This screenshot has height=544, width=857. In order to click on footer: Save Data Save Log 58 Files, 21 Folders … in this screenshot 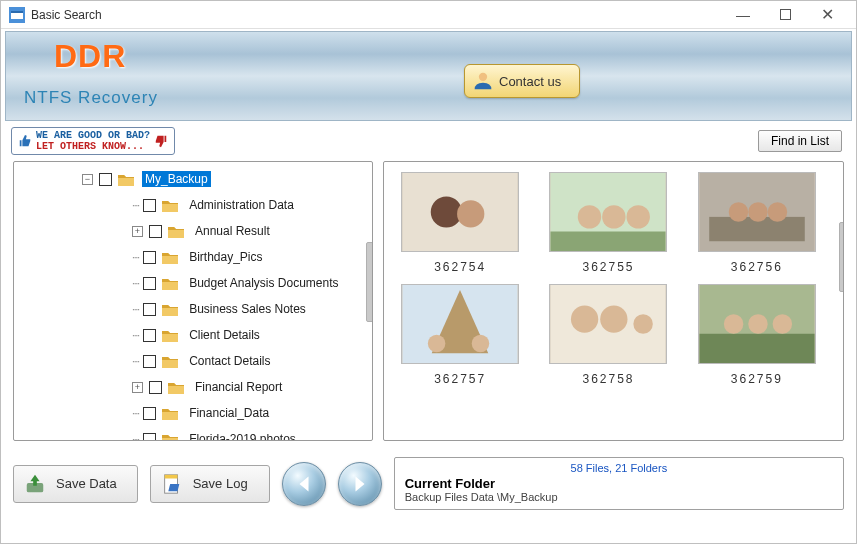, I will do `click(428, 486)`.